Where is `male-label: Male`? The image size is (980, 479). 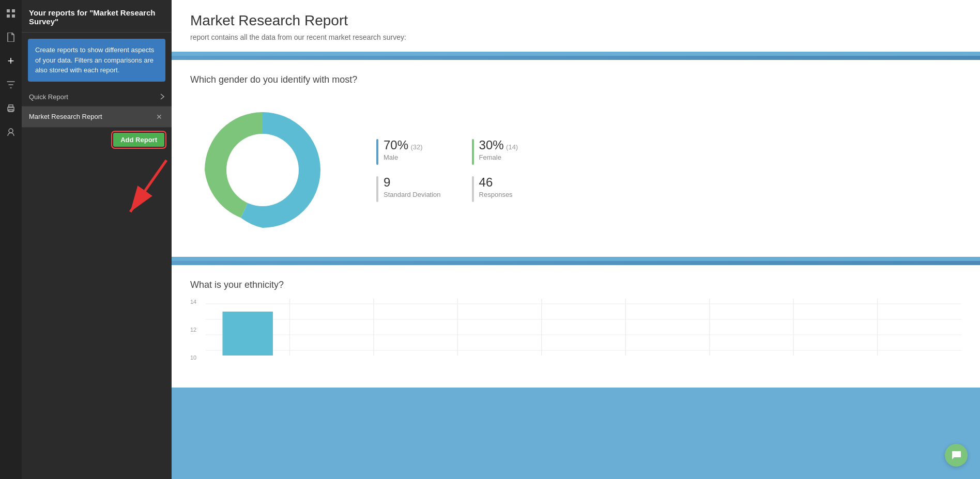
male-label: Male is located at coordinates (403, 157).